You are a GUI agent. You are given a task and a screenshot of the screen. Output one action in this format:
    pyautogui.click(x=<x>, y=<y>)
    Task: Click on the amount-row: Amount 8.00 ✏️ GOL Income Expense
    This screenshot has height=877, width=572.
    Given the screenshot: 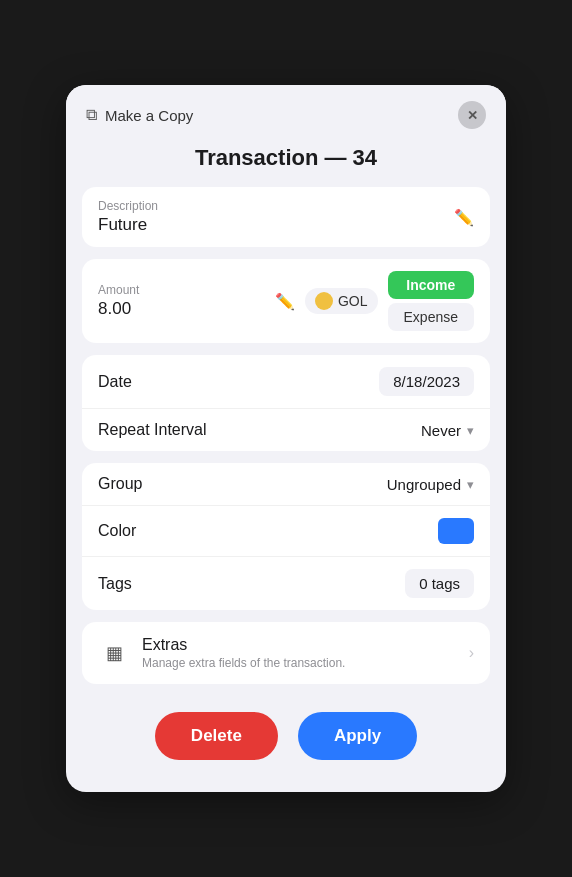 What is the action you would take?
    pyautogui.click(x=286, y=301)
    